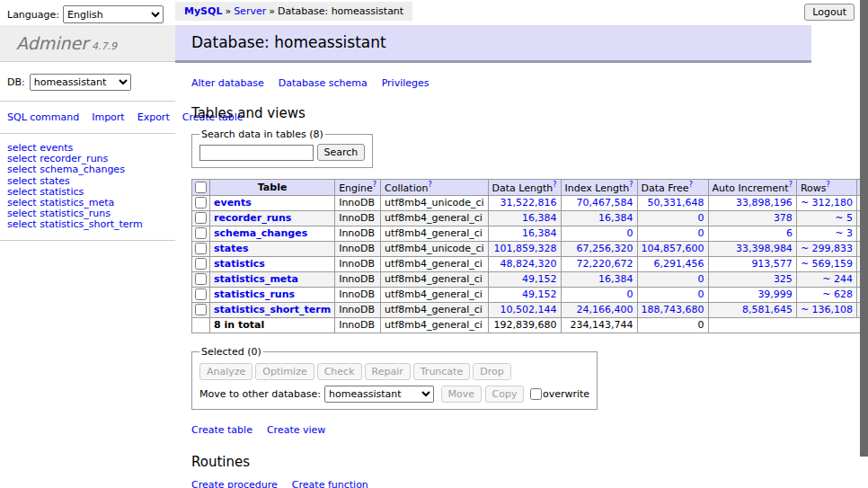 This screenshot has width=868, height=488. I want to click on auto-increment-cell-link: 325, so click(784, 279).